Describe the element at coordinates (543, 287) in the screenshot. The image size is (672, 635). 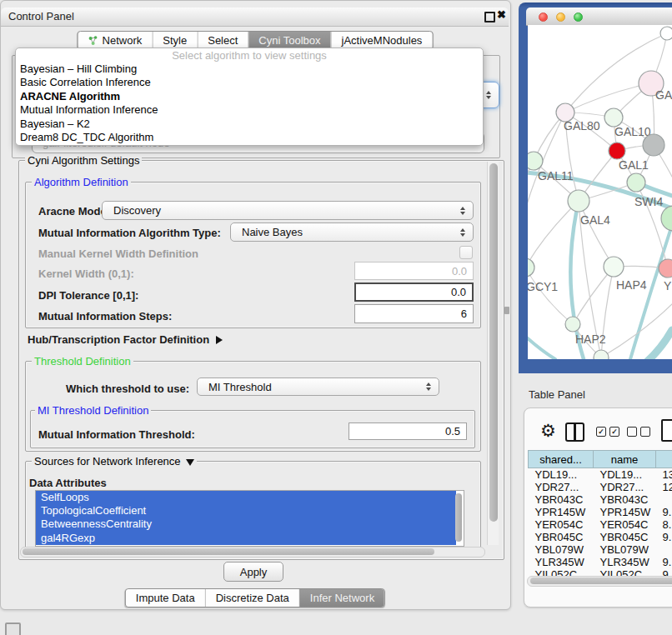
I see `node-gcy1-label: GCY1` at that location.